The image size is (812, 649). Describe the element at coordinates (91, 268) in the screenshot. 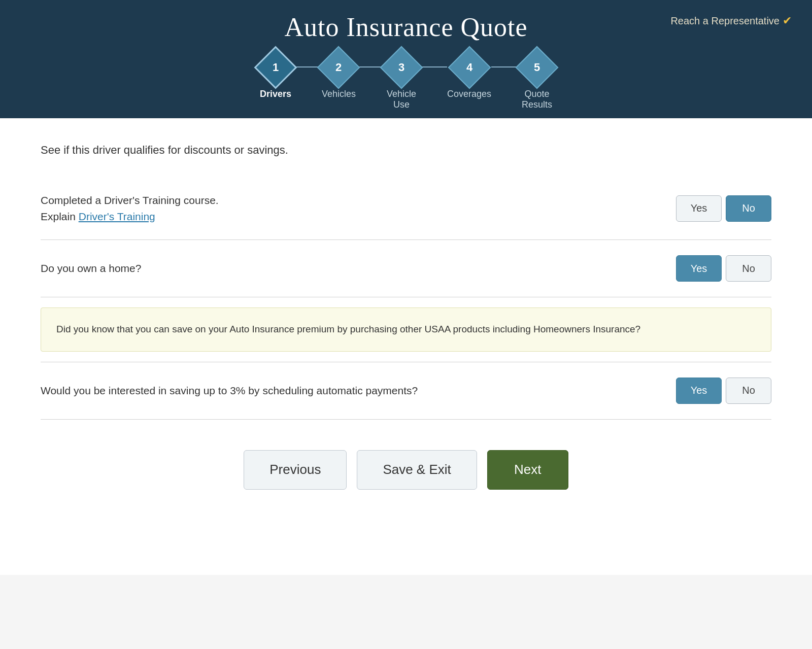

I see `own-home-label: Do you own a home?` at that location.